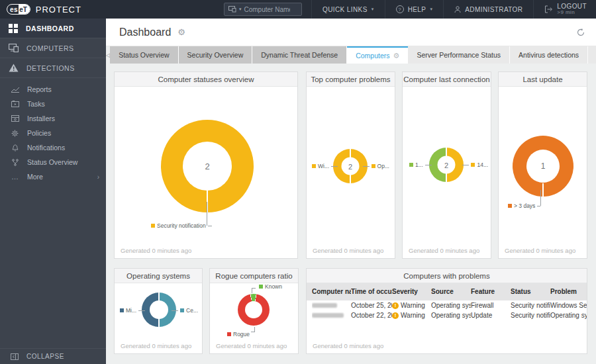 This screenshot has height=364, width=596. Describe the element at coordinates (253, 330) in the screenshot. I see `legend-callout-line` at that location.